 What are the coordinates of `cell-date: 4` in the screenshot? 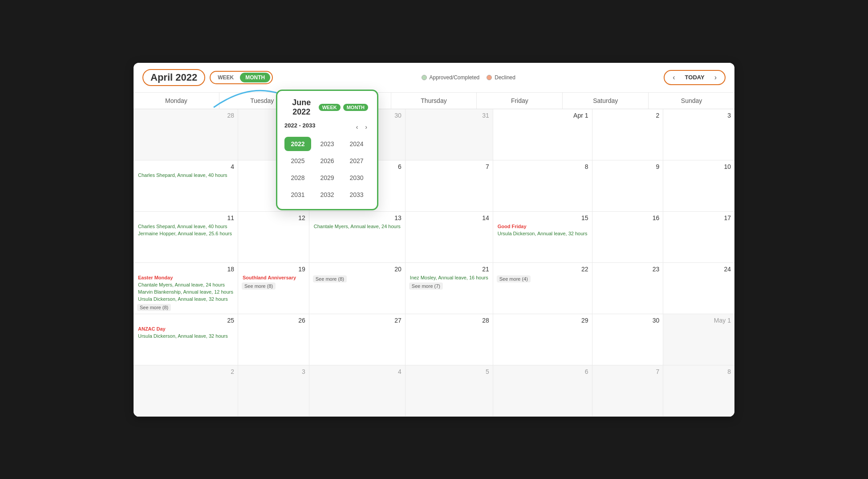 It's located at (186, 167).